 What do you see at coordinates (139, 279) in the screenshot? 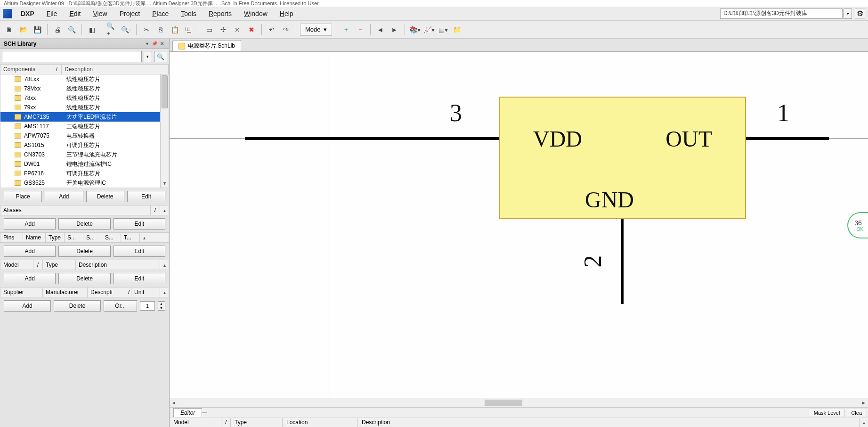
I see `edit-model-button: Edit` at bounding box center [139, 279].